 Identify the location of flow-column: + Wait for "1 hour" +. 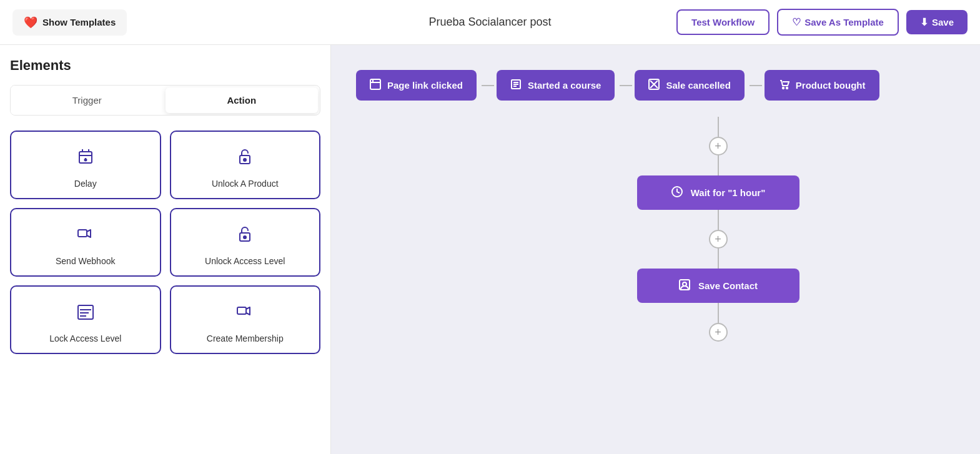
(718, 229).